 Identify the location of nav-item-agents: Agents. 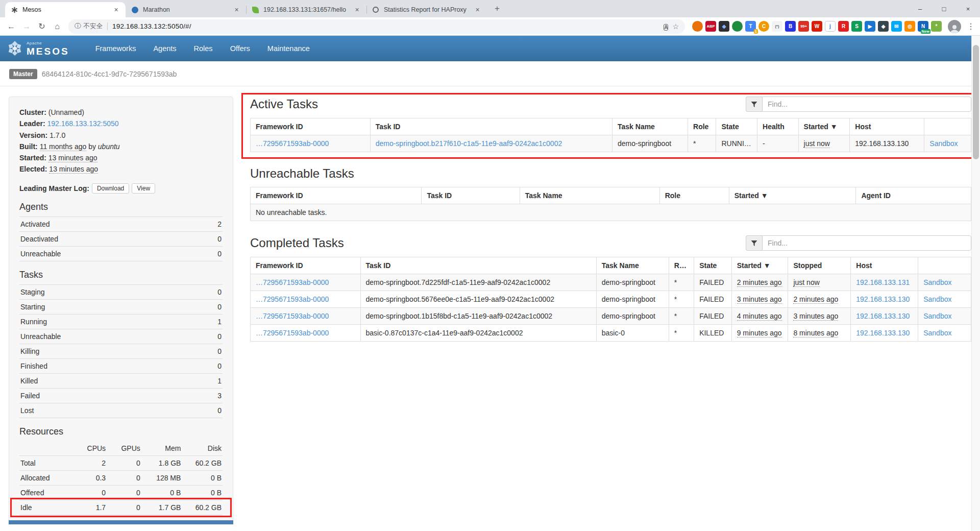
(164, 49).